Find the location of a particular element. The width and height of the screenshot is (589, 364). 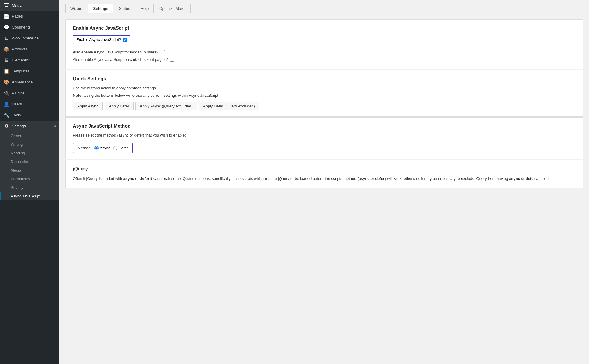

settings-icon: ⚙ is located at coordinates (7, 126).